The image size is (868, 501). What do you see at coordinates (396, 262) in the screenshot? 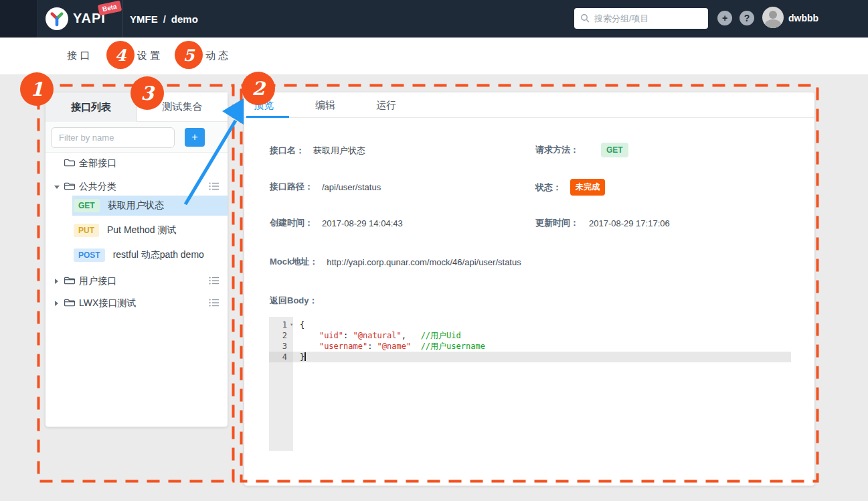
I see `field-mock-url: Mock地址： http://yapi.corp.qunar.com/mock/…` at bounding box center [396, 262].